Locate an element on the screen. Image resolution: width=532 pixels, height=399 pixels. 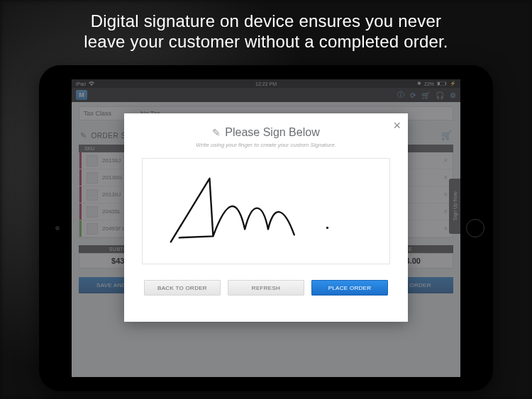
modal-button-row: BACK TO ORDER REFRESH PLACE ORDER is located at coordinates (266, 288).